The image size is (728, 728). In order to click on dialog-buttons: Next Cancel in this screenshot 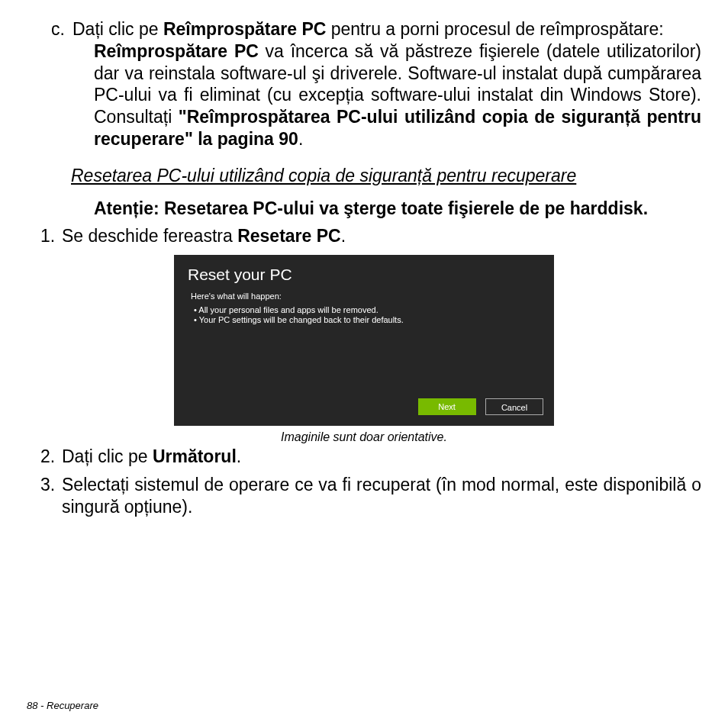, I will do `click(478, 407)`.